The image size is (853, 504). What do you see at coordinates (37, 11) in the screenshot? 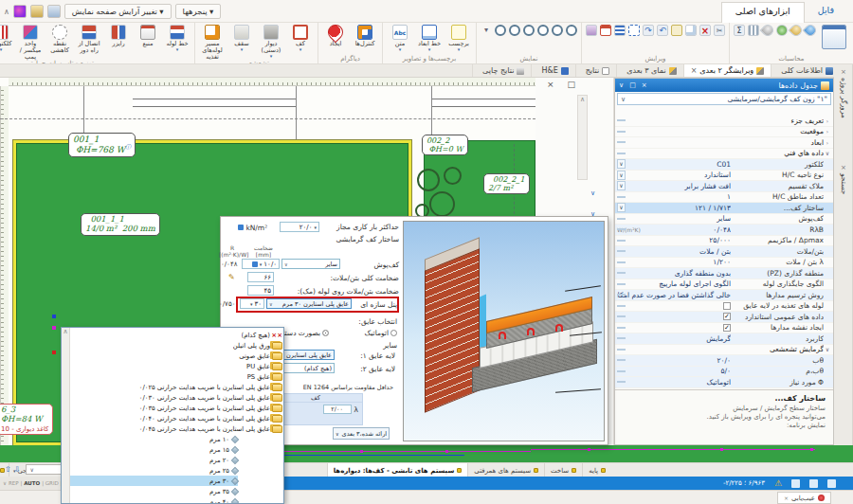
I see `printer-icon` at bounding box center [37, 11].